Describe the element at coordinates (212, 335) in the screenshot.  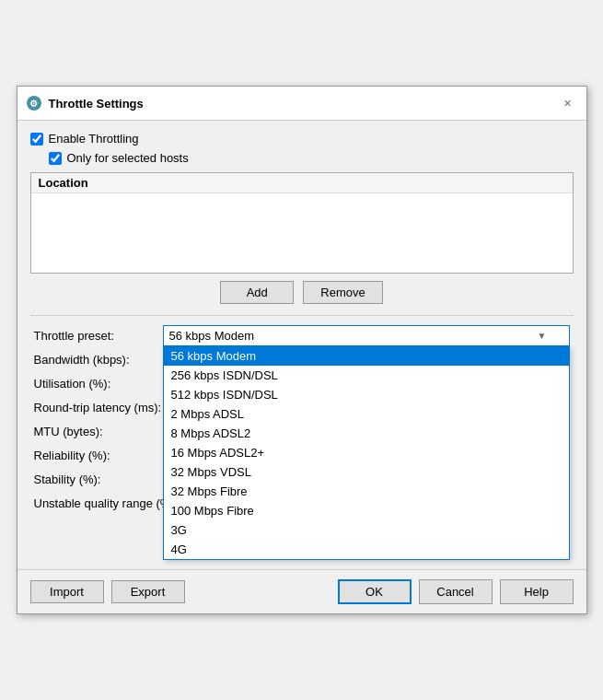
I see `preset-selected-value: 56 kbps Modem` at that location.